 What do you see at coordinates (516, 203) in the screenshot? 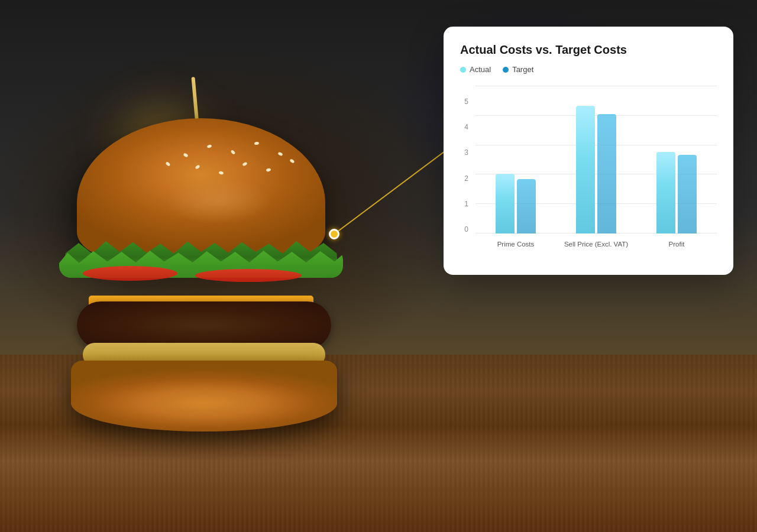
I see `bar-pair-prime` at bounding box center [516, 203].